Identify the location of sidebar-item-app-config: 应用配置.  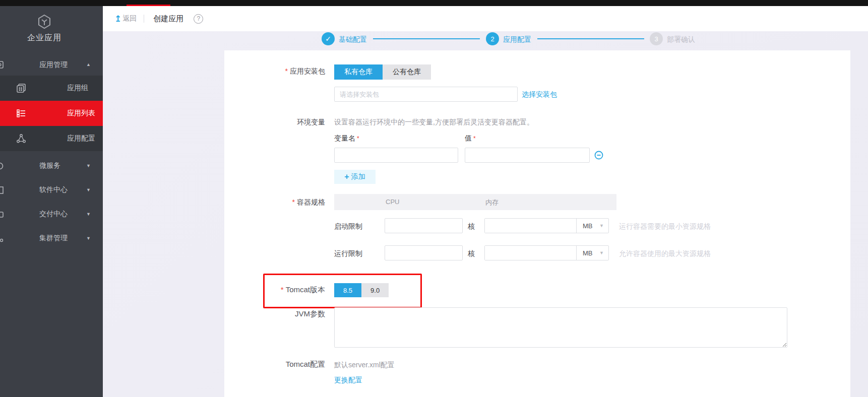
(51, 139).